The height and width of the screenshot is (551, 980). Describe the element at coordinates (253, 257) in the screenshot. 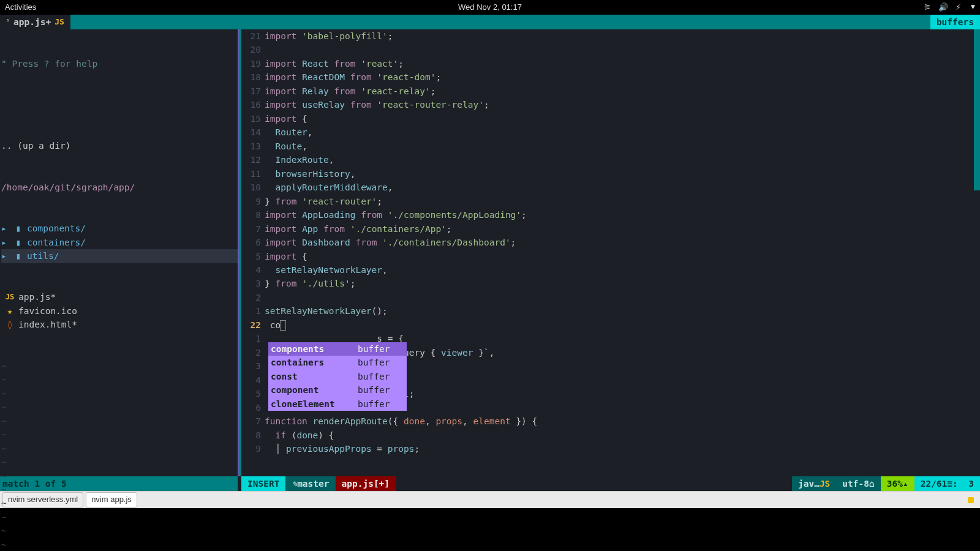

I see `line-number: 5` at that location.